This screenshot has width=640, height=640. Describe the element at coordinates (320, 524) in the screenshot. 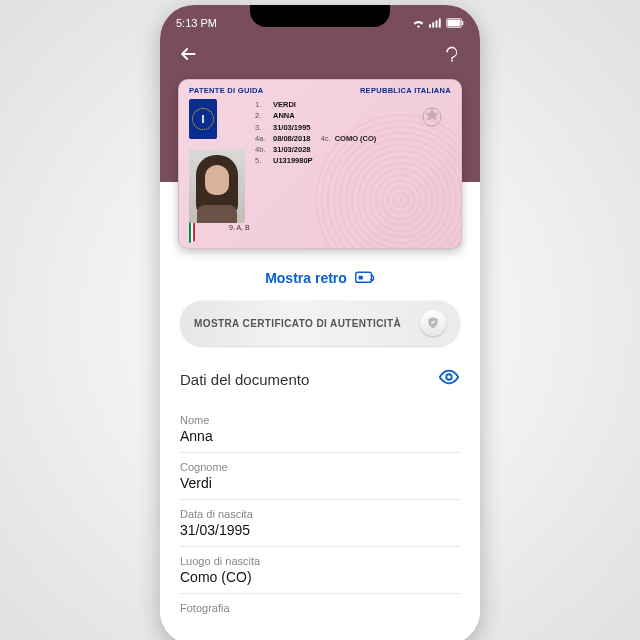

I see `field-data-nascita: Data di nascita 31/03/1995` at that location.